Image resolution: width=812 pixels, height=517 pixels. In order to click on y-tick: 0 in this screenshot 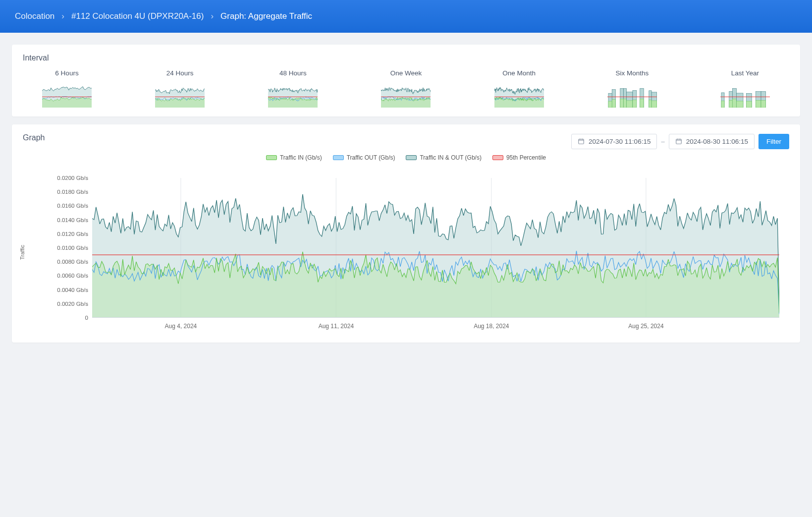, I will do `click(87, 318)`.